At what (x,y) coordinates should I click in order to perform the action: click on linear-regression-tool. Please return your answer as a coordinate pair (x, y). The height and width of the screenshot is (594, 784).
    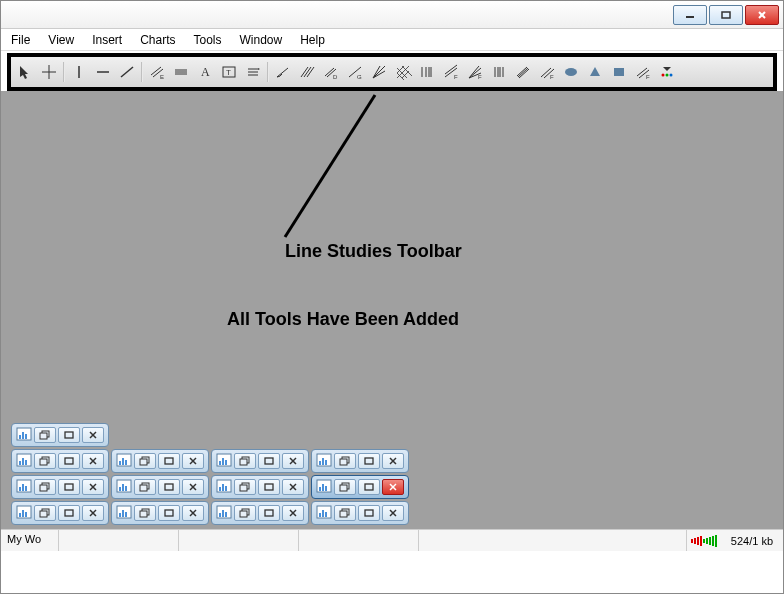
    Looking at the image, I should click on (181, 72).